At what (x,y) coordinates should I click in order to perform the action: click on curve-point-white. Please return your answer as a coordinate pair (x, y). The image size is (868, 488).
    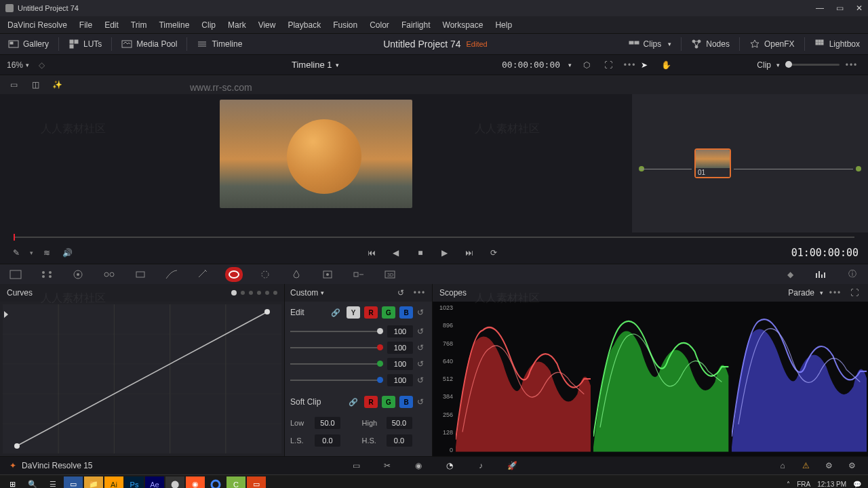
    Looking at the image, I should click on (267, 312).